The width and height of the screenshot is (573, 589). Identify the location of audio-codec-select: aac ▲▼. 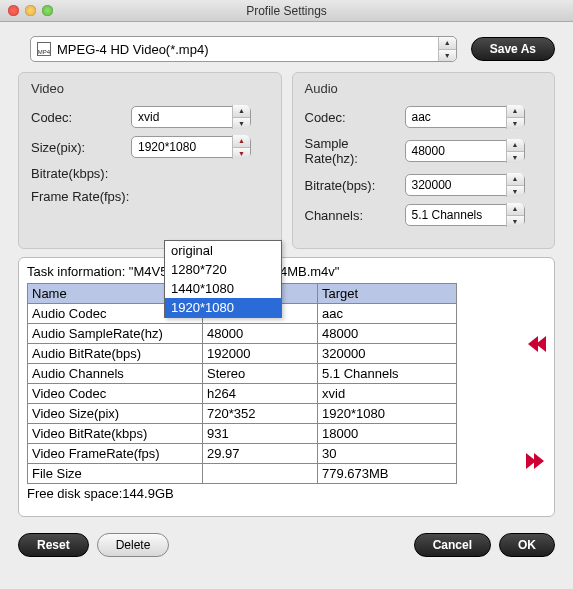
(465, 117).